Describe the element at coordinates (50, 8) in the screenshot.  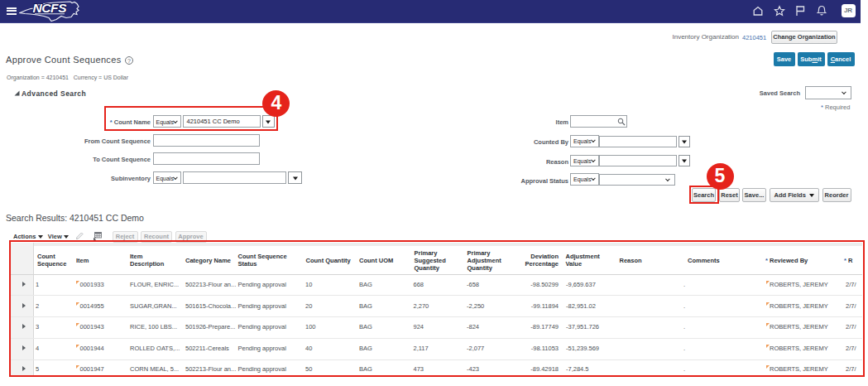
I see `svg-text: NCFS` at that location.